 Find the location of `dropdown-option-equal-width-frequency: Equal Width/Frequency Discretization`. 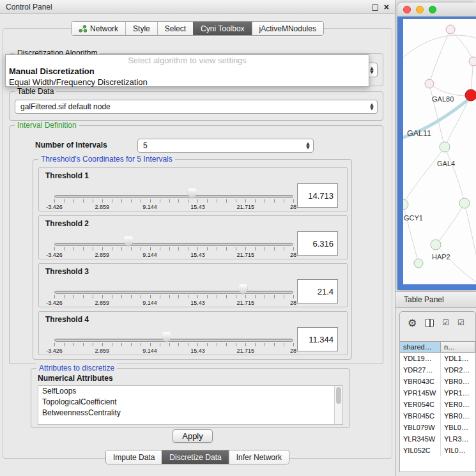

dropdown-option-equal-width-frequency: Equal Width/Frequency Discretization is located at coordinates (187, 82).